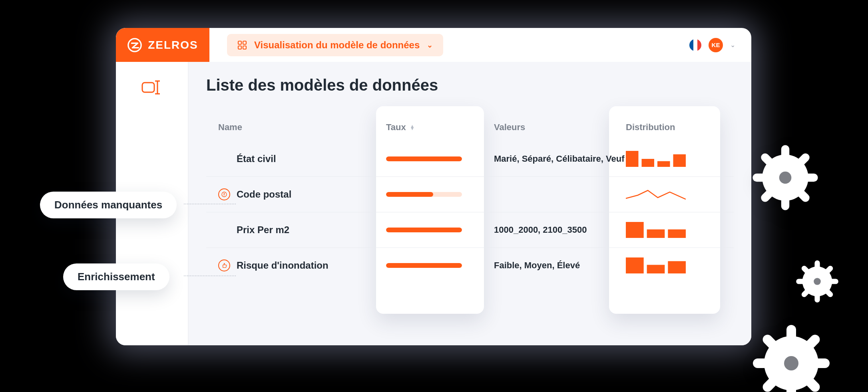  I want to click on name-cell: Risque d'inondation, so click(302, 265).